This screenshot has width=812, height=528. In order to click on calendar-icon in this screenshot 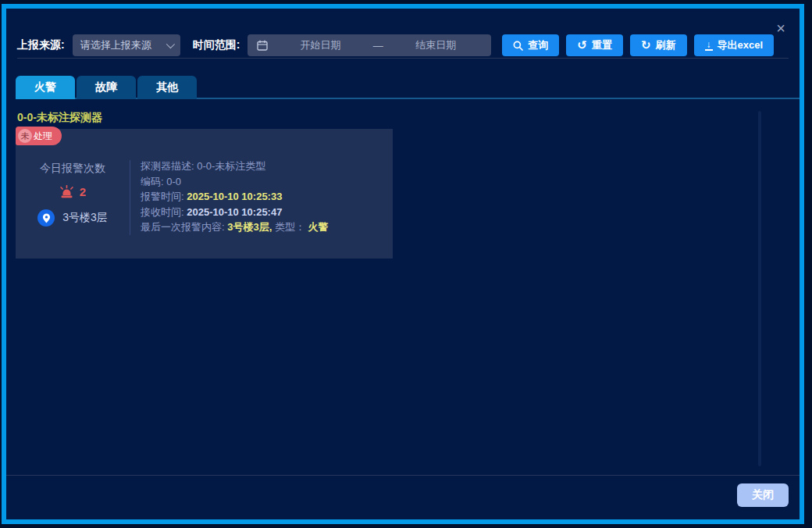, I will do `click(262, 45)`.